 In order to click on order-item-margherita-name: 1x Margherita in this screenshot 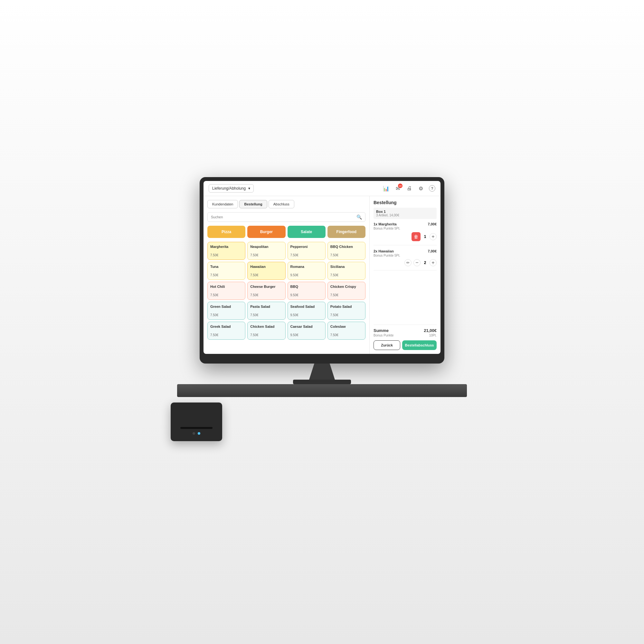, I will do `click(385, 224)`.